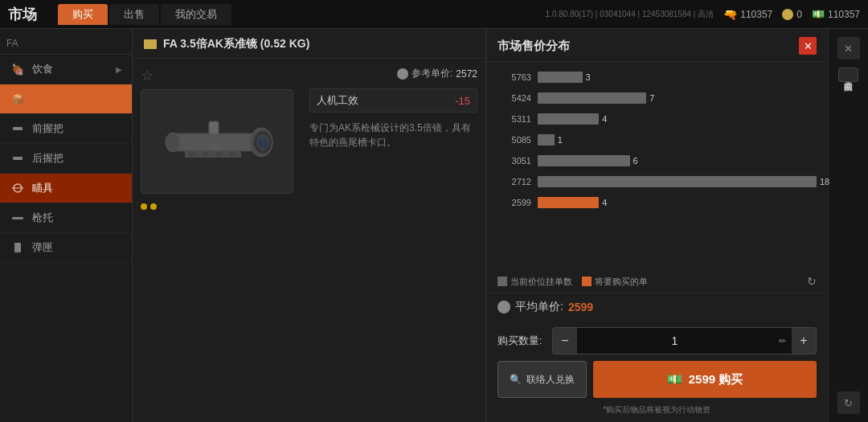 The image size is (868, 422). Describe the element at coordinates (808, 46) in the screenshot. I see `close-button: ✕` at that location.